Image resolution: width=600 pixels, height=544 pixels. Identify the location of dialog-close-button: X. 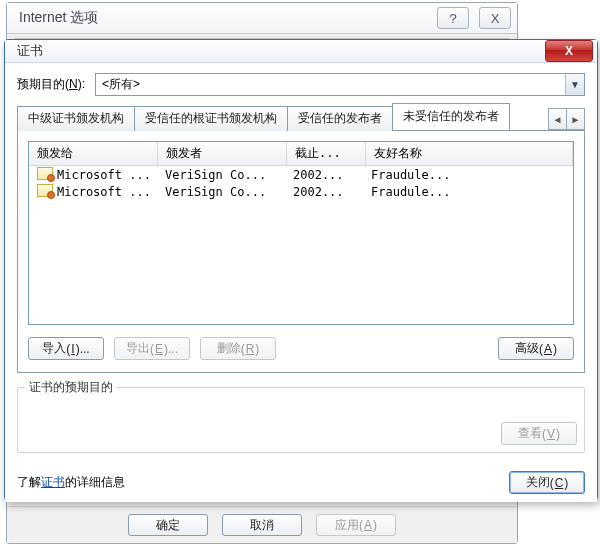
(569, 51).